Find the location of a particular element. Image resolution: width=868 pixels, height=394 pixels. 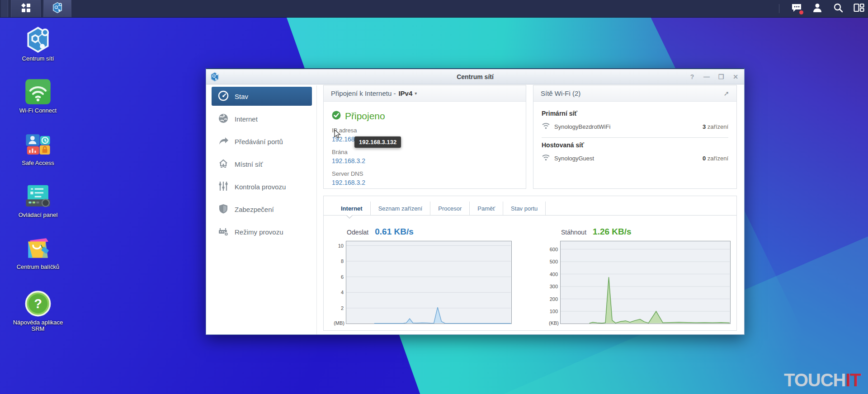

popout-arrow-icon: ➚ is located at coordinates (726, 94).